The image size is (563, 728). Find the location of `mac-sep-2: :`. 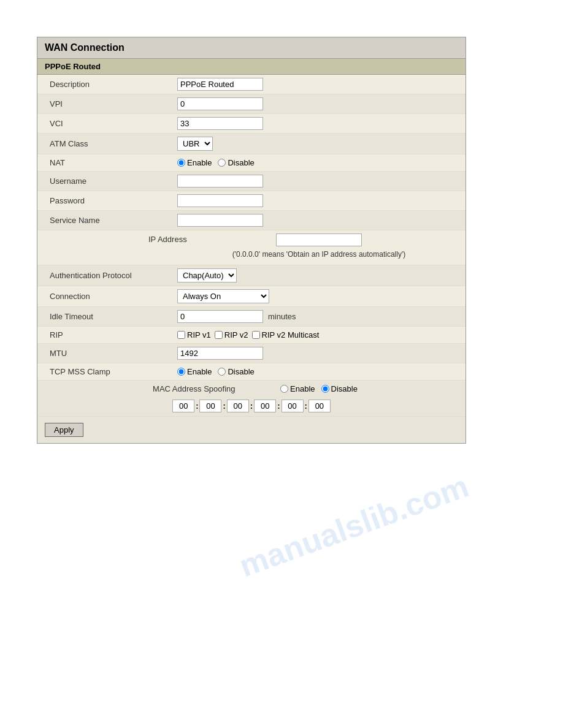

mac-sep-2: : is located at coordinates (224, 406).